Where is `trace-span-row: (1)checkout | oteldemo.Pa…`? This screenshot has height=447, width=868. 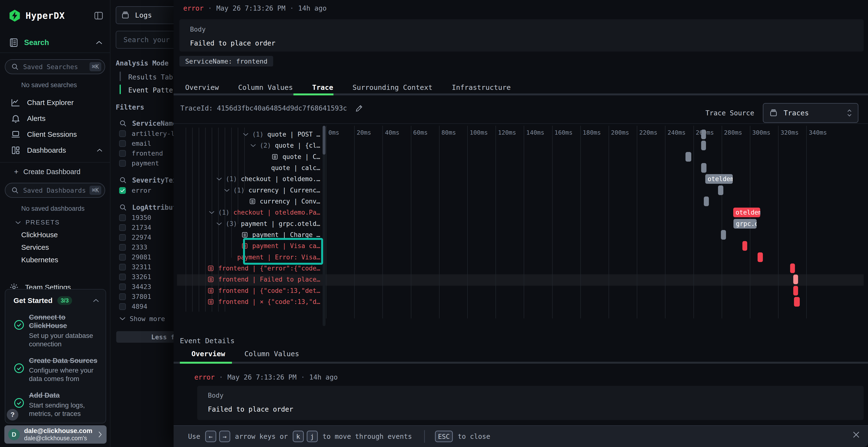
trace-span-row: (1)checkout | oteldemo.Pa… is located at coordinates (250, 213).